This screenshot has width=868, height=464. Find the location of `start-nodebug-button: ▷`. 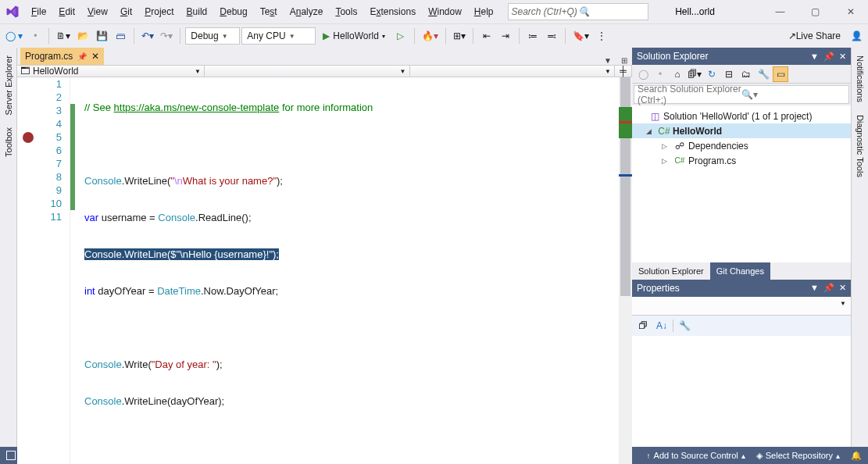

start-nodebug-button: ▷ is located at coordinates (401, 36).